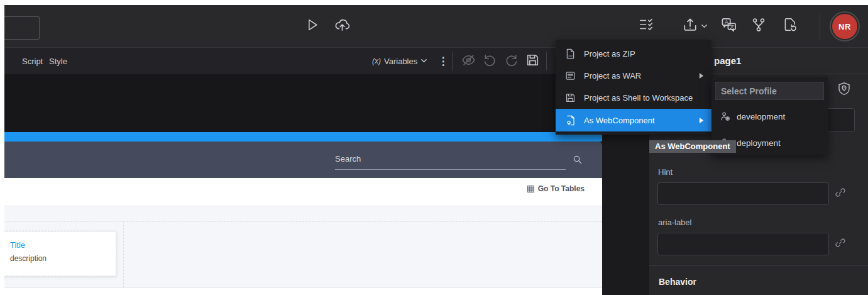 Image resolution: width=868 pixels, height=295 pixels. What do you see at coordinates (844, 90) in the screenshot?
I see `security-tab` at bounding box center [844, 90].